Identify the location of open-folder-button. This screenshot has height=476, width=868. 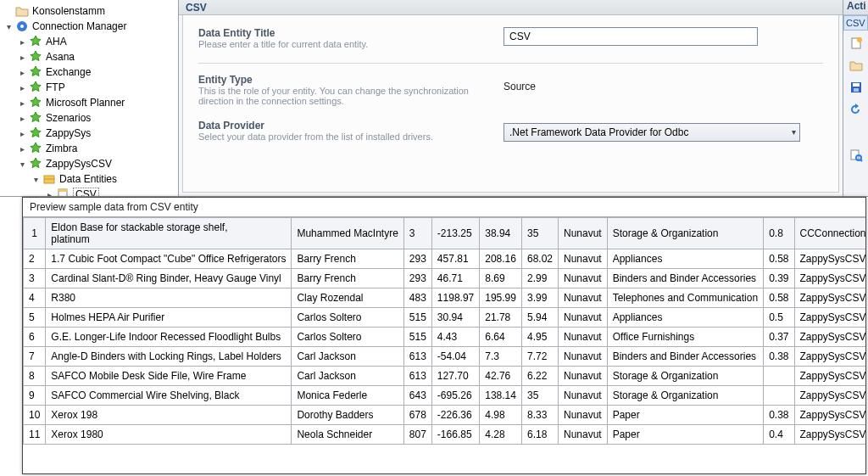
(856, 65).